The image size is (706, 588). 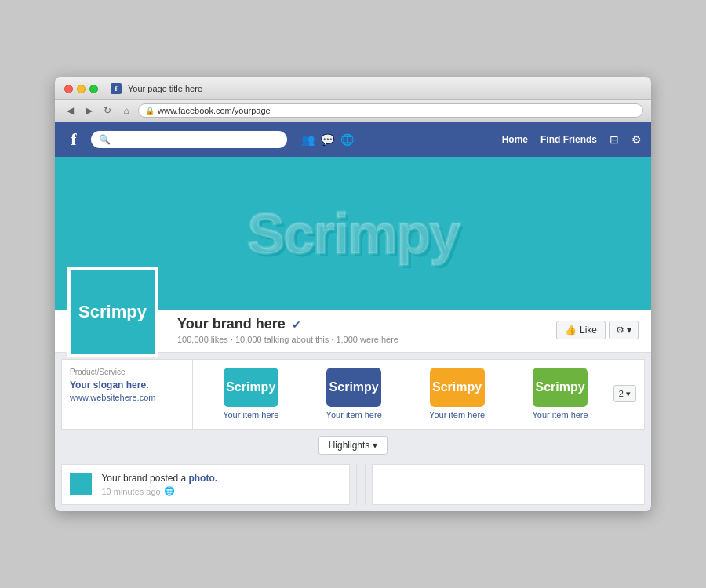 What do you see at coordinates (70, 111) in the screenshot?
I see `back-button: ◀` at bounding box center [70, 111].